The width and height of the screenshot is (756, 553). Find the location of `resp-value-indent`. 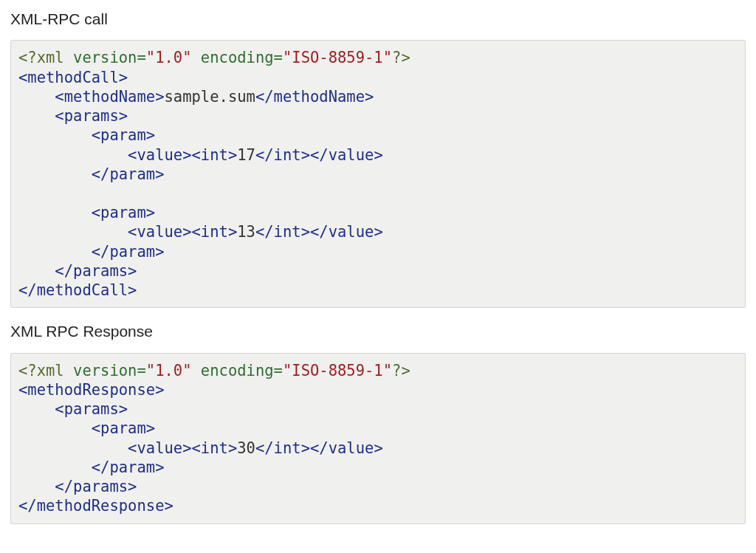

resp-value-indent is located at coordinates (73, 448).